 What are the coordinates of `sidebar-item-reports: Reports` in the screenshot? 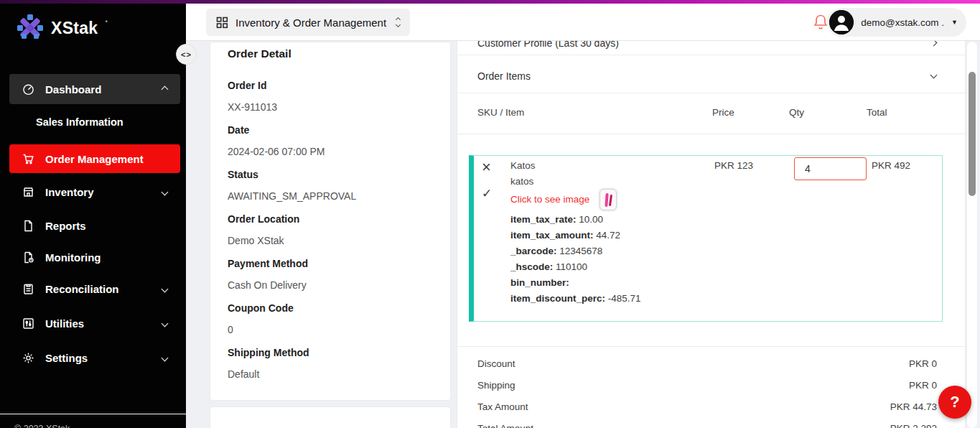 It's located at (95, 225).